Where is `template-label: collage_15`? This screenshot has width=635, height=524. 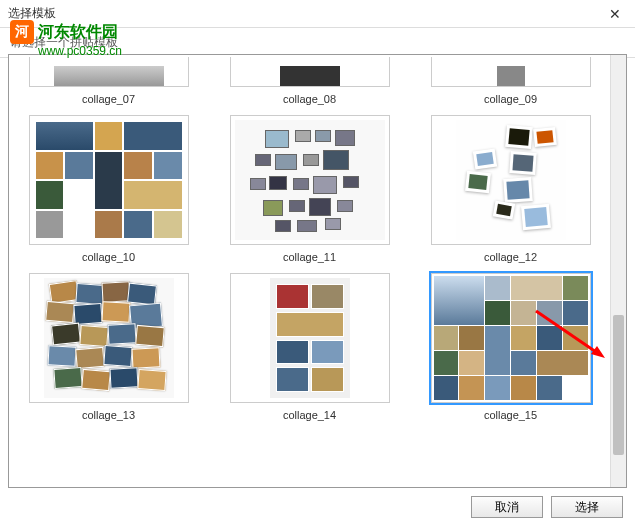 template-label: collage_15 is located at coordinates (510, 415).